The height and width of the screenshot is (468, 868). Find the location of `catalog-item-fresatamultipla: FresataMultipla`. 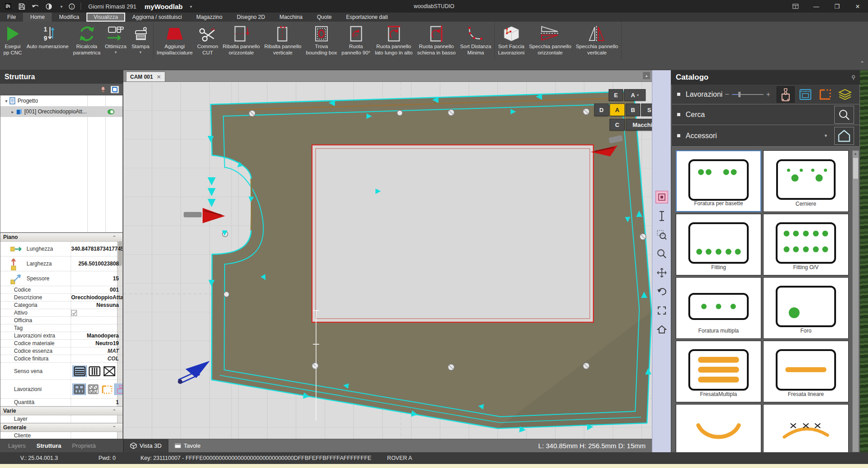

catalog-item-fresatamultipla: FresataMultipla is located at coordinates (719, 372).